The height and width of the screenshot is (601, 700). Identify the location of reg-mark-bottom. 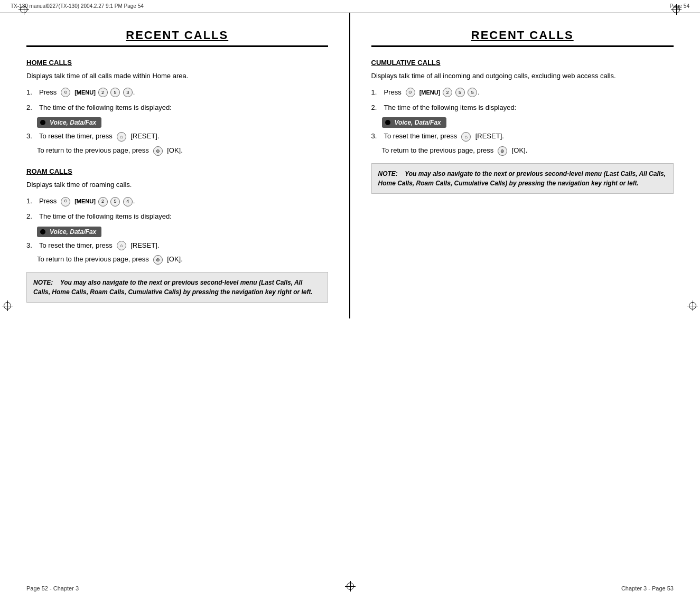
(350, 586).